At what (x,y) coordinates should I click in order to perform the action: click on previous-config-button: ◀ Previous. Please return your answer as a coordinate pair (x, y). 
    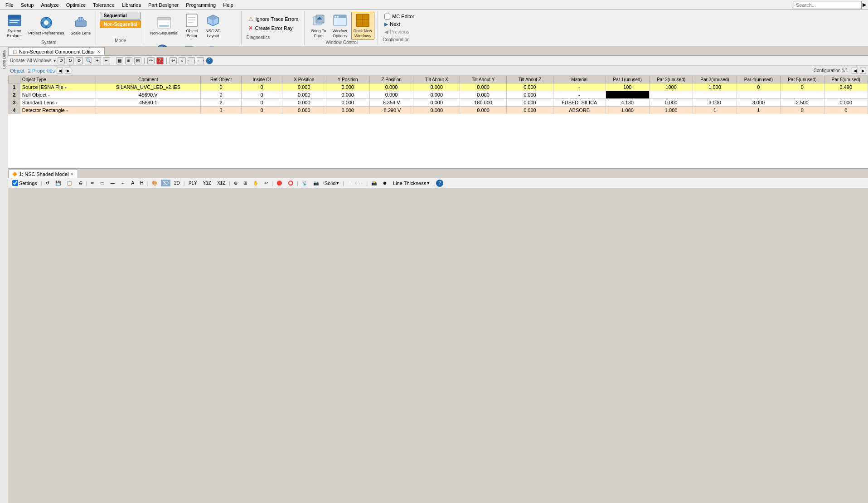
    Looking at the image, I should click on (399, 32).